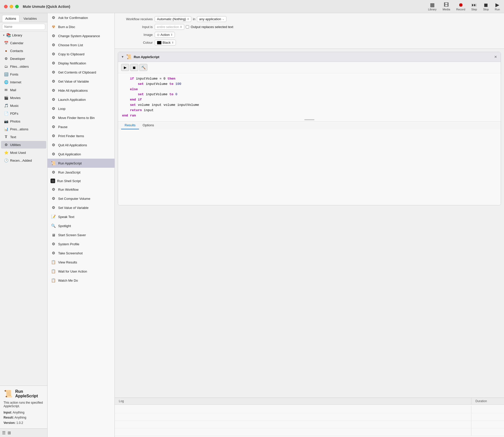 The width and height of the screenshot is (504, 437). Describe the element at coordinates (81, 244) in the screenshot. I see `action-system-profile: ⚙ System Profile` at that location.